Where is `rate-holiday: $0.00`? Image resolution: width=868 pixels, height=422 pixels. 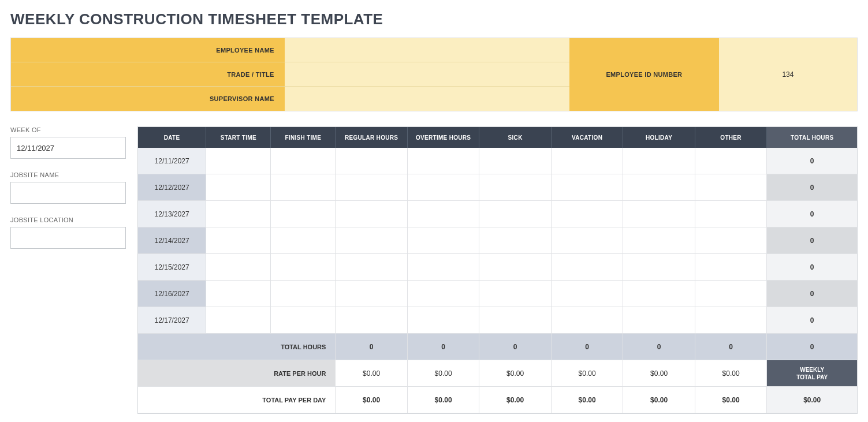 rate-holiday: $0.00 is located at coordinates (660, 374).